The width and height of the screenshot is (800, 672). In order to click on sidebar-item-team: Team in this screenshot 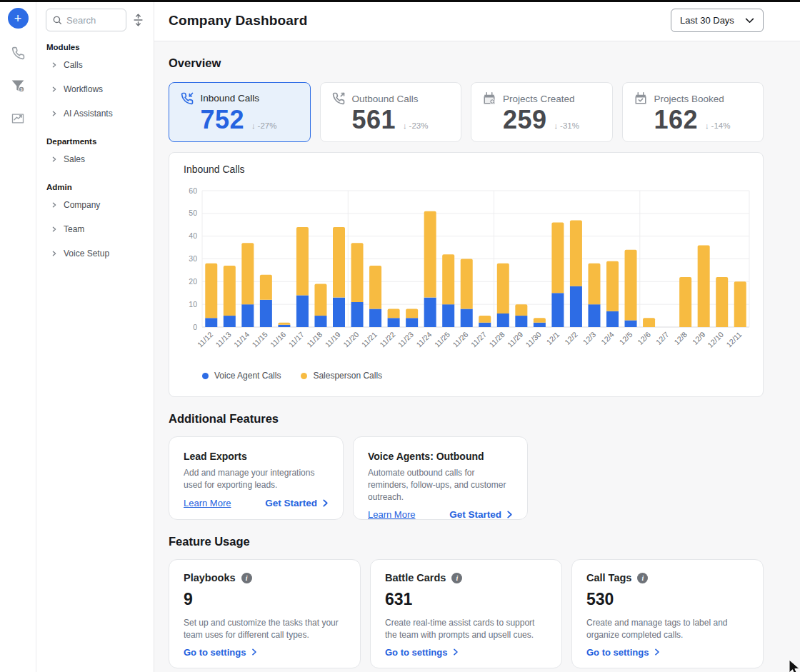, I will do `click(96, 229)`.